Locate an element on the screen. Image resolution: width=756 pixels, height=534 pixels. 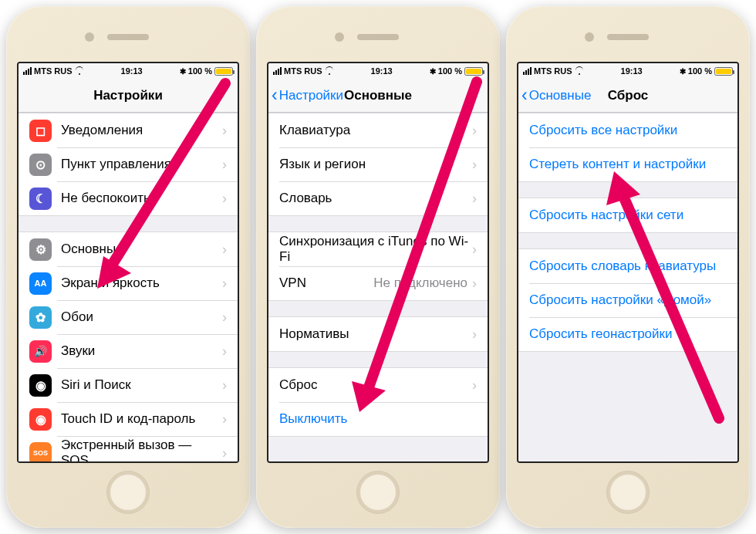
settings-group-1: ◻Уведомления›⊙Пункт управления›☾Не беспо… is located at coordinates (128, 164).